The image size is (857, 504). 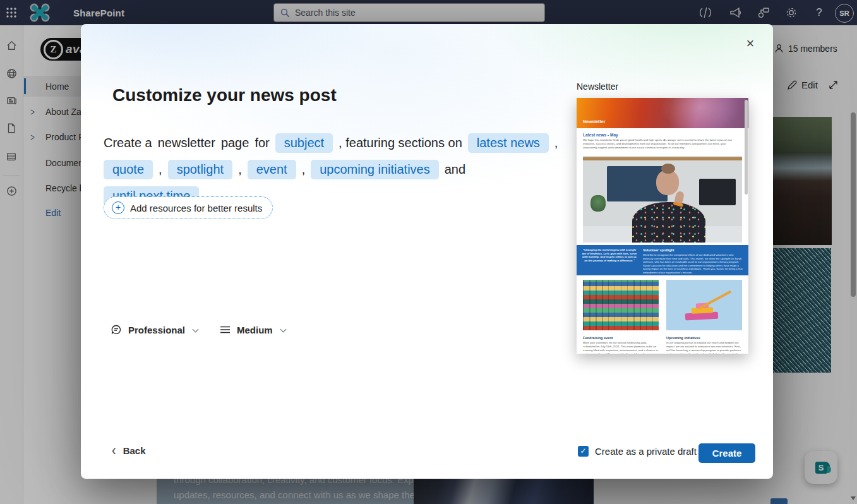 What do you see at coordinates (662, 200) in the screenshot?
I see `preview-photo-person` at bounding box center [662, 200].